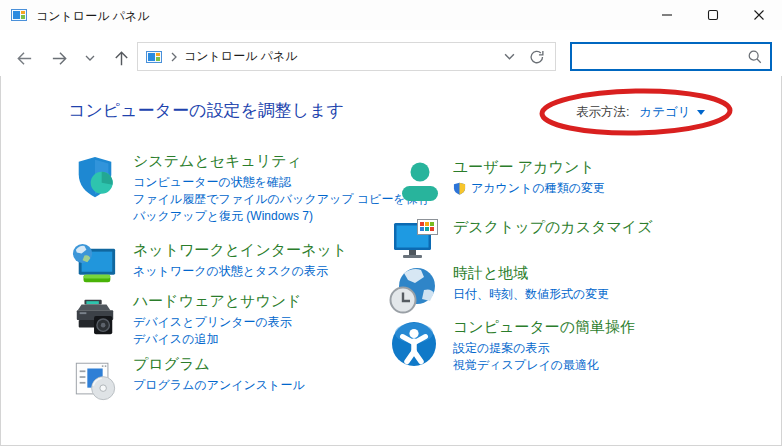 The image size is (782, 446). I want to click on search-input, so click(662, 58).